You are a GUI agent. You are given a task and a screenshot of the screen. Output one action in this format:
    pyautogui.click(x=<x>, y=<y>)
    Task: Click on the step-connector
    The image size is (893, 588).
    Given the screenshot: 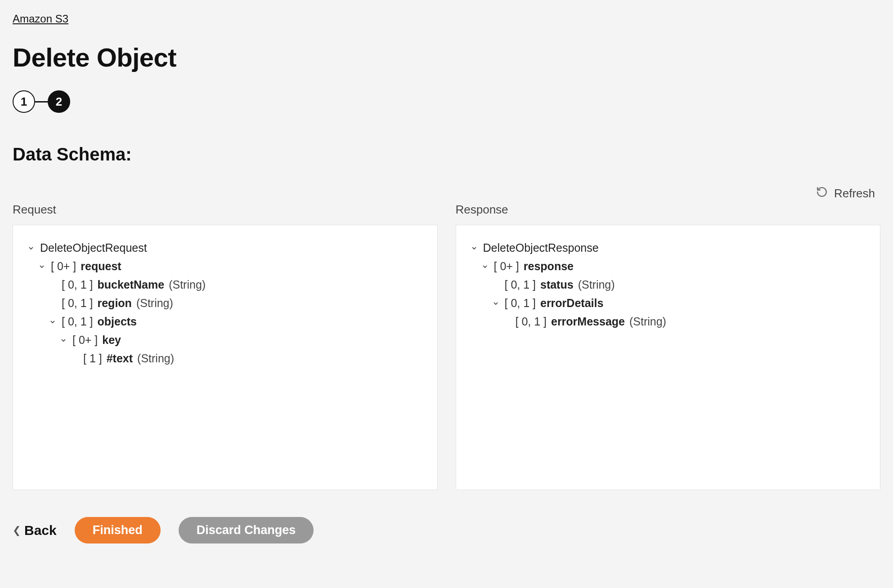 What is the action you would take?
    pyautogui.click(x=41, y=102)
    